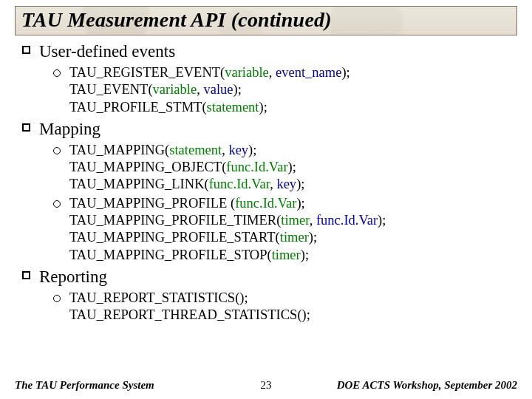 The width and height of the screenshot is (532, 399). What do you see at coordinates (210, 108) in the screenshot?
I see `code-line: TAU_PROFILE_STMT(statement);` at bounding box center [210, 108].